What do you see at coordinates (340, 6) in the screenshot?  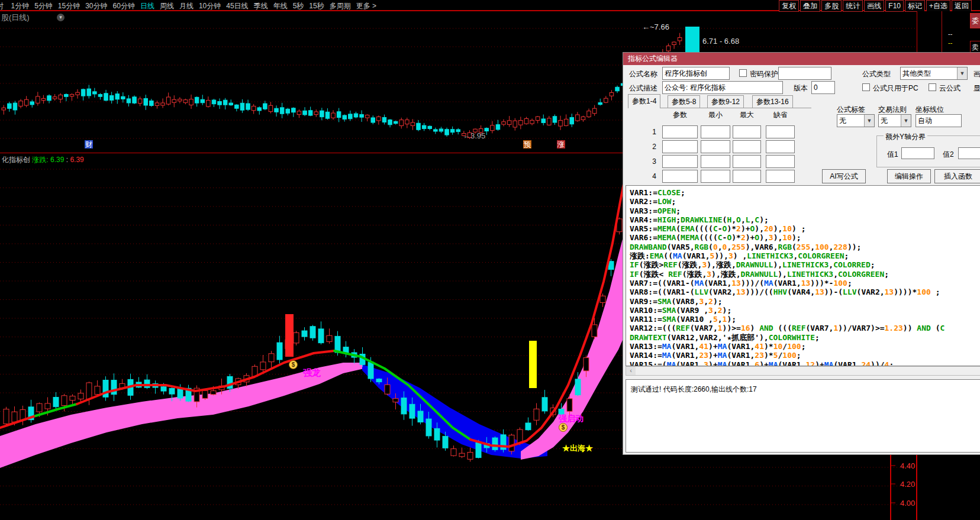 I see `menu-item-多周期: 多周期` at bounding box center [340, 6].